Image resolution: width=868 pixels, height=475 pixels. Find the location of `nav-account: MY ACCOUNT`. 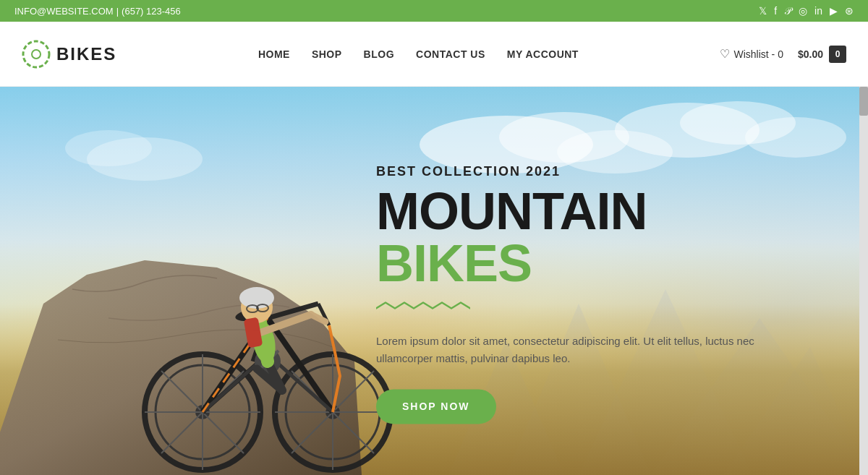

nav-account: MY ACCOUNT is located at coordinates (542, 54).